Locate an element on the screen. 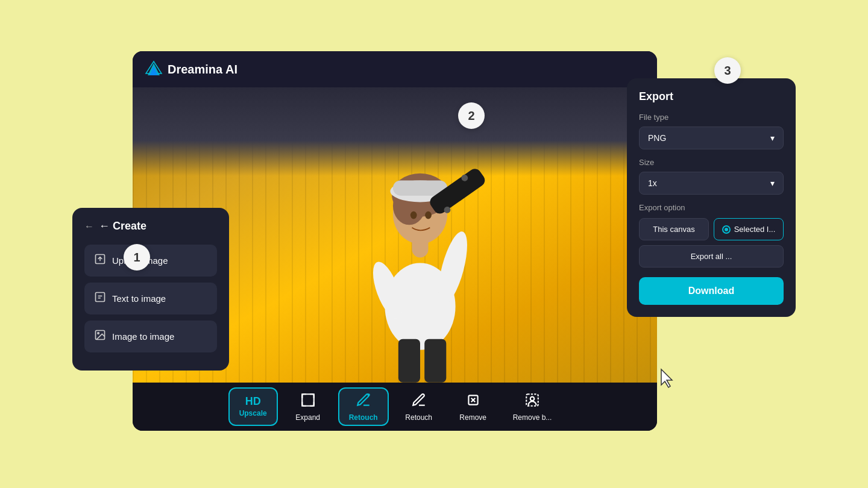  step-2-badge: 2 is located at coordinates (471, 116).